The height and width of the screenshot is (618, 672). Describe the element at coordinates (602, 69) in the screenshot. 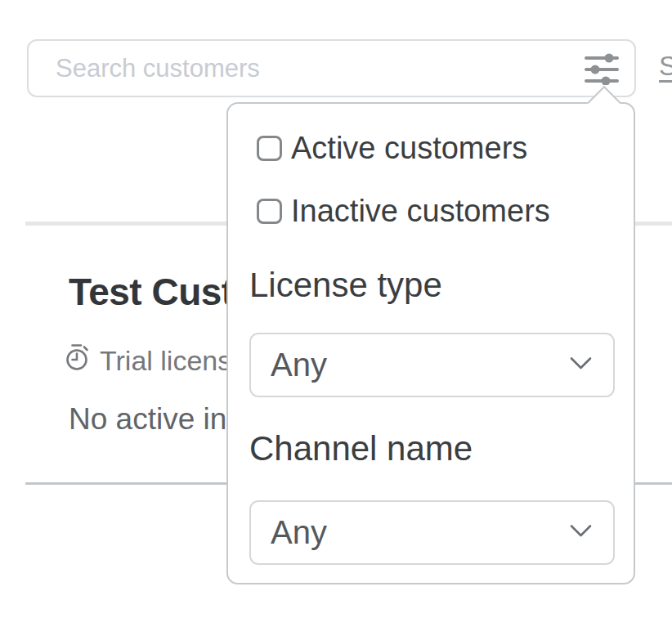

I see `sliders-icon` at that location.